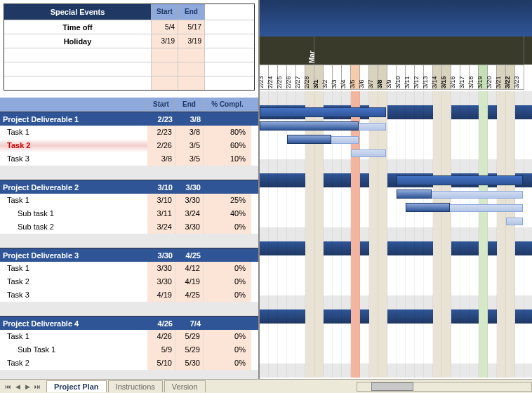  Describe the element at coordinates (161, 364) in the screenshot. I see `task-start: 5/10` at that location.